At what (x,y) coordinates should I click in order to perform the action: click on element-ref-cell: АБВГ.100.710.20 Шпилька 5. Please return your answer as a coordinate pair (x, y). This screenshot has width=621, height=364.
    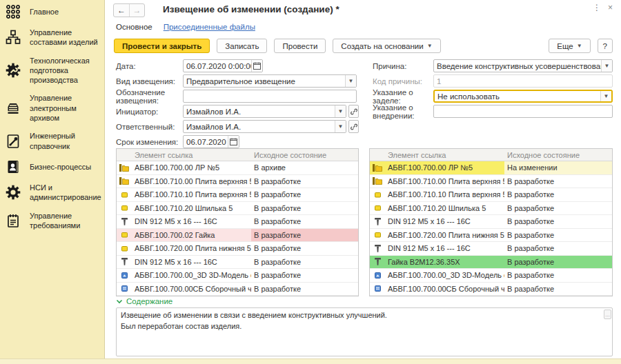
    Looking at the image, I should click on (192, 208).